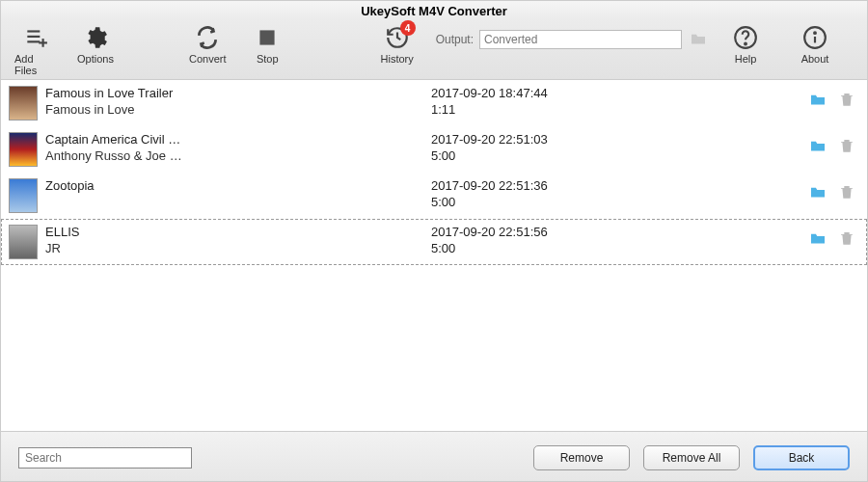 The image size is (868, 482). I want to click on remove-button: Remove, so click(582, 458).